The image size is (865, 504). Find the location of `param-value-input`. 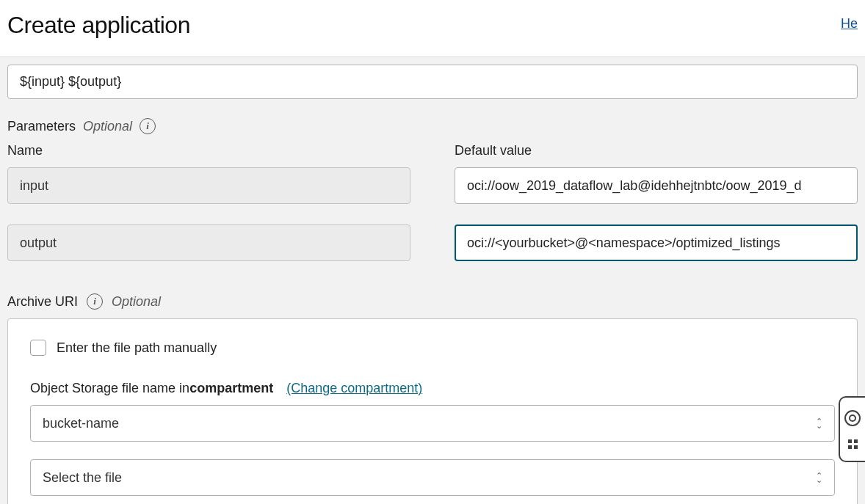

param-value-input is located at coordinates (656, 186).